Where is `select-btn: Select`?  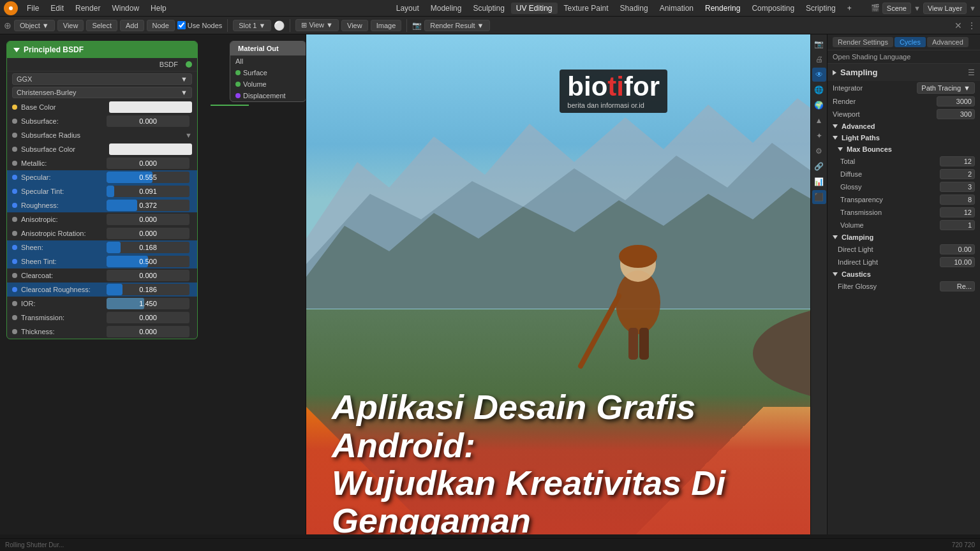
select-btn: Select is located at coordinates (102, 26).